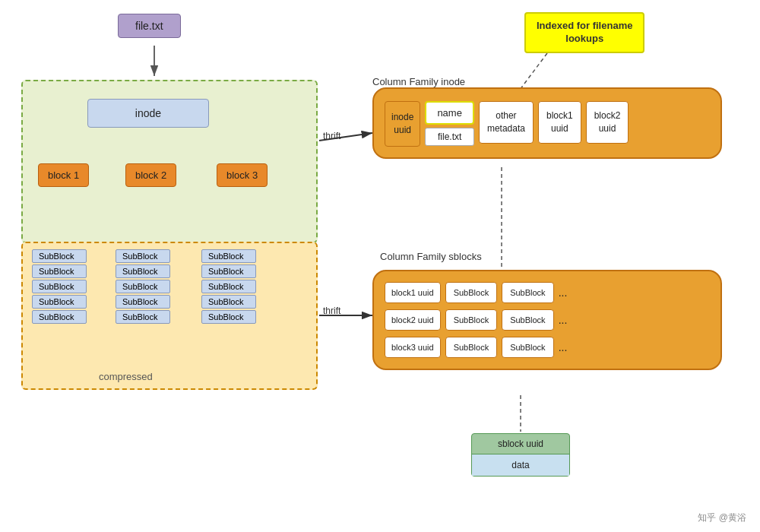 The image size is (760, 532). I want to click on inode-uuid-cell: inodeuuid, so click(403, 124).